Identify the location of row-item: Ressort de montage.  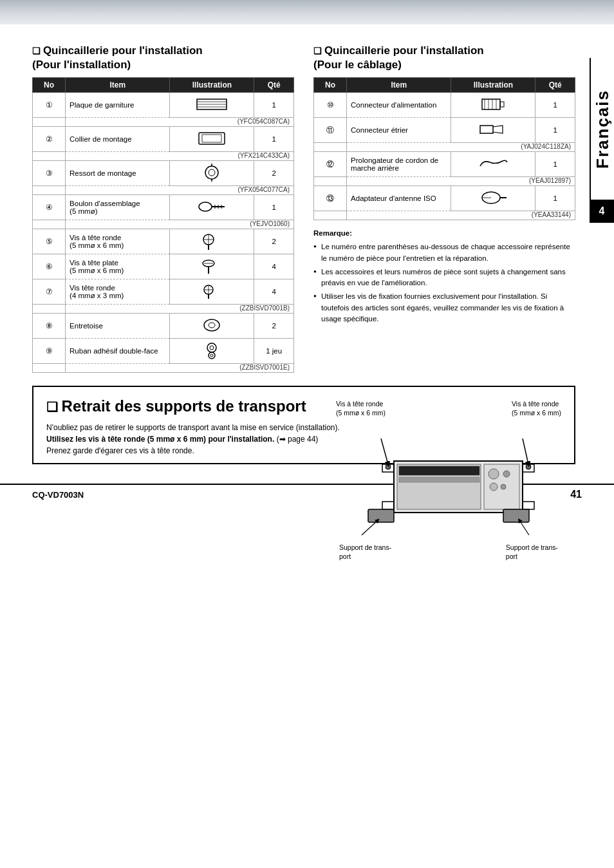
(118, 174).